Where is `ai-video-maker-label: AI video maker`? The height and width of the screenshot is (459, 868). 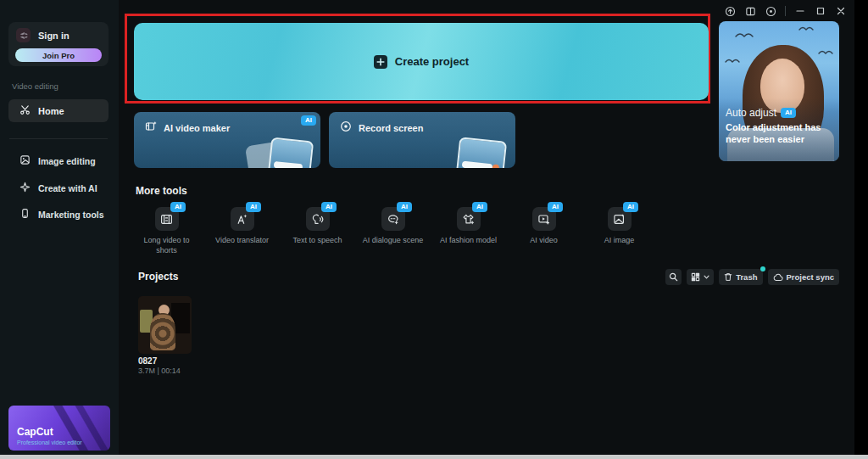
ai-video-maker-label: AI video maker is located at coordinates (197, 128).